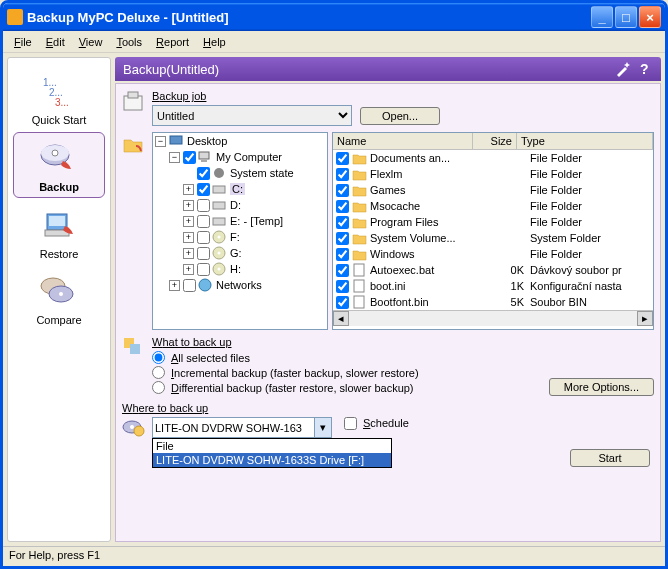 The height and width of the screenshot is (569, 668). What do you see at coordinates (508, 302) in the screenshot?
I see `cell-size: 5K` at bounding box center [508, 302].